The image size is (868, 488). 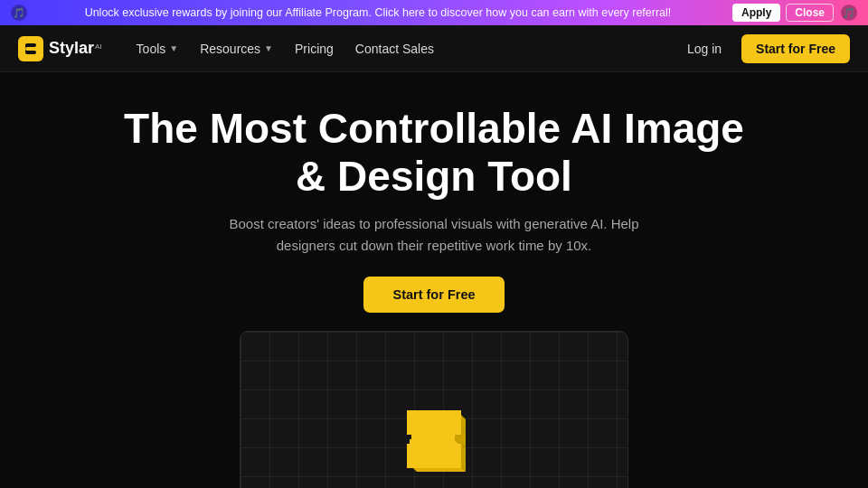 I want to click on login-button: Log in, so click(x=704, y=49).